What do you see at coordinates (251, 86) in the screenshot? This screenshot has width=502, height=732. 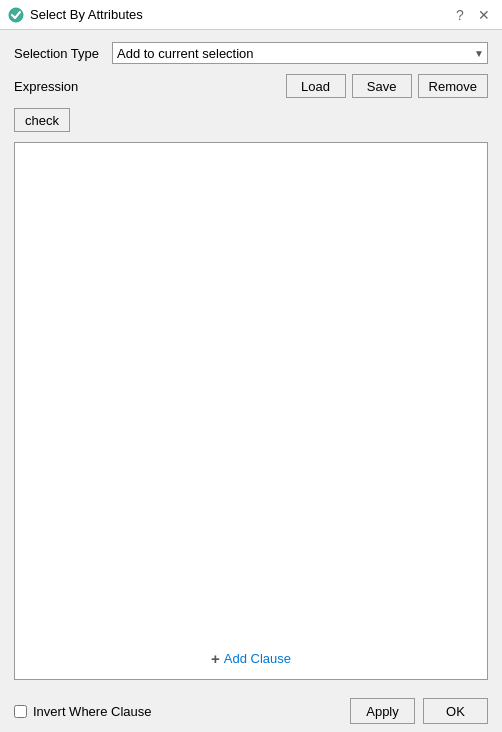 I see `expression-row: Expression Load Save Remove` at bounding box center [251, 86].